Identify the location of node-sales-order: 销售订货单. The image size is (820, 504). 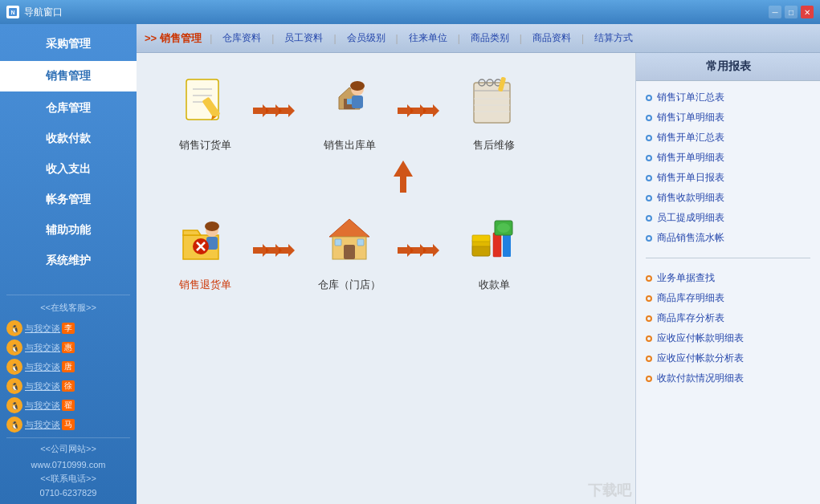
(205, 111).